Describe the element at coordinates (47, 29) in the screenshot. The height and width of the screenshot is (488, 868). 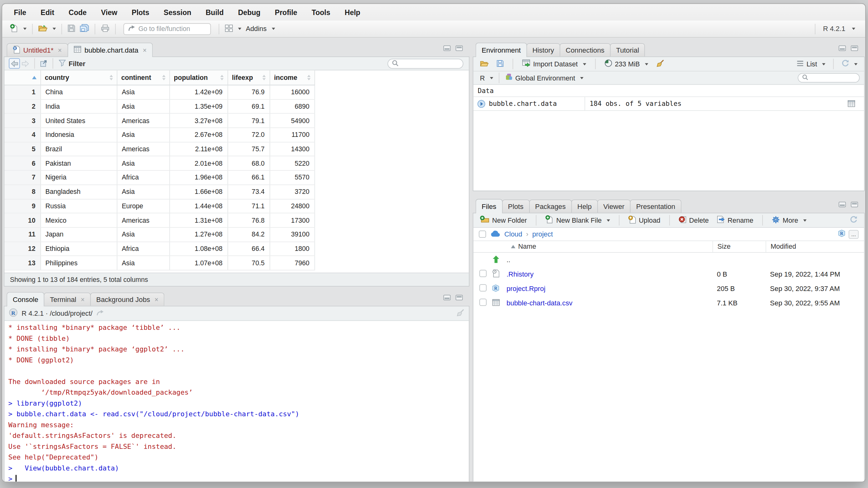
I see `open-file-button` at that location.